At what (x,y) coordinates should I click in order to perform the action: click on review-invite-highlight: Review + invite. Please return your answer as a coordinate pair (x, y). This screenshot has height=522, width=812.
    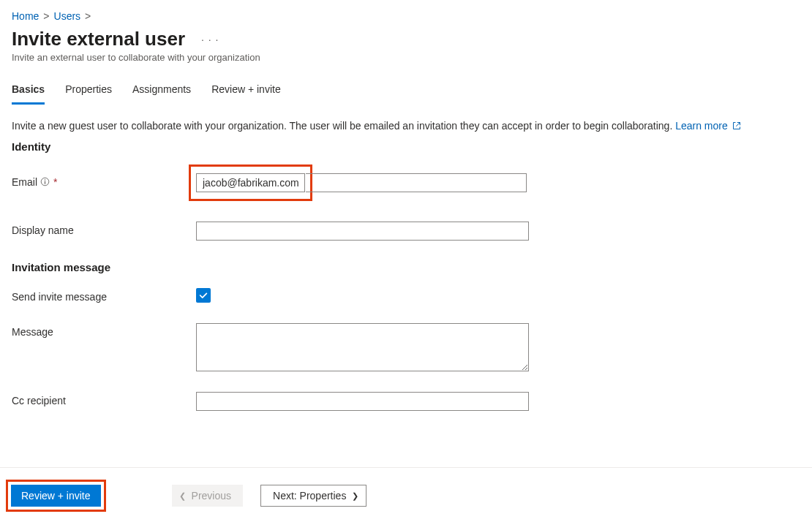
    Looking at the image, I should click on (56, 496).